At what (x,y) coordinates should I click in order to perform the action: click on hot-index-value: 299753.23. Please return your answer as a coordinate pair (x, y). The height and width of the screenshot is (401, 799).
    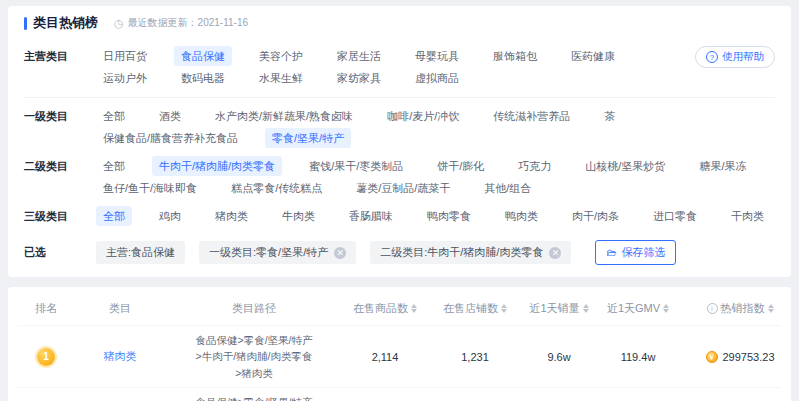
    Looking at the image, I should click on (749, 357).